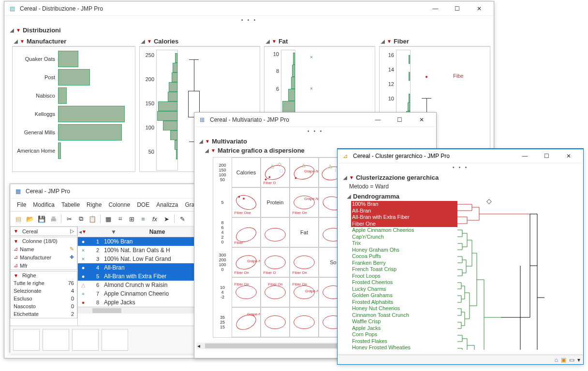 This screenshot has width=588, height=371. Describe the element at coordinates (143, 205) in the screenshot. I see `menu-doe: DOE` at that location.